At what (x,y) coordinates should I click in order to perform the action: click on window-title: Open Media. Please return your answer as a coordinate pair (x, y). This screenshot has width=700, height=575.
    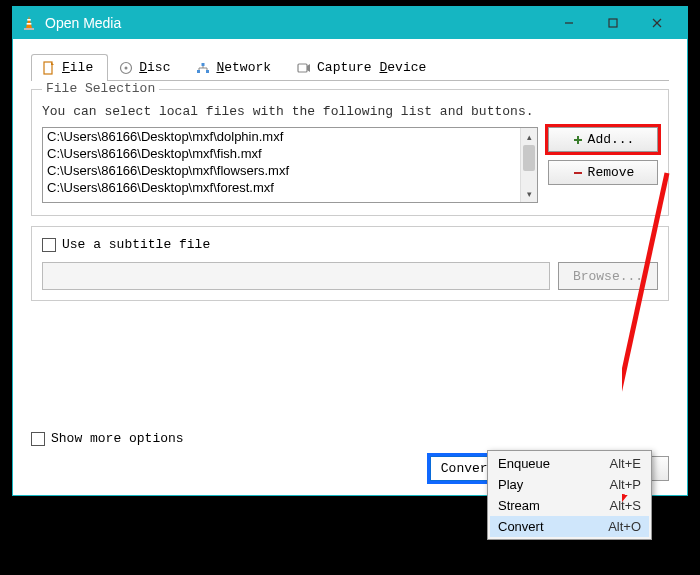
    Looking at the image, I should click on (296, 23).